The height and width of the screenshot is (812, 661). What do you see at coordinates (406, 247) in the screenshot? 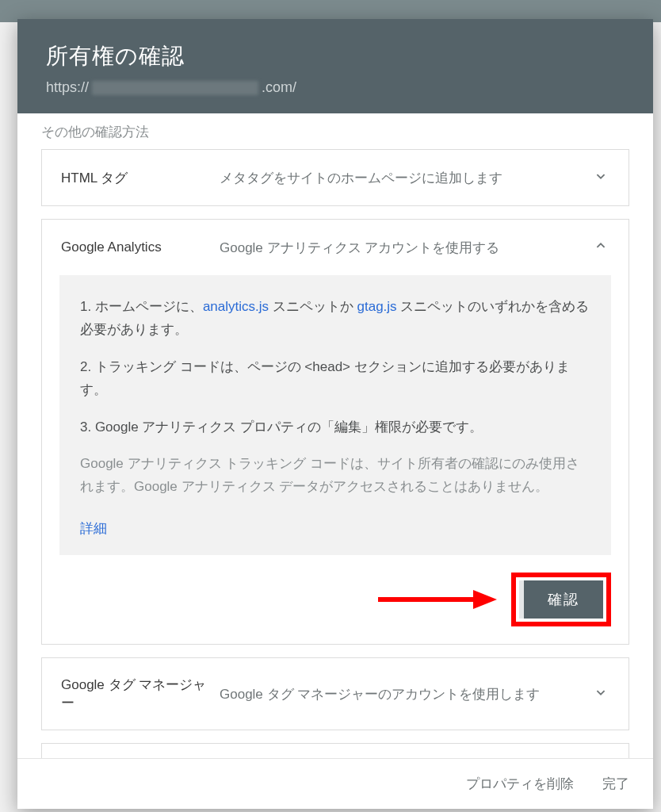
I see `method-subtitle: Google アナリティクス アカウントを使用する` at bounding box center [406, 247].